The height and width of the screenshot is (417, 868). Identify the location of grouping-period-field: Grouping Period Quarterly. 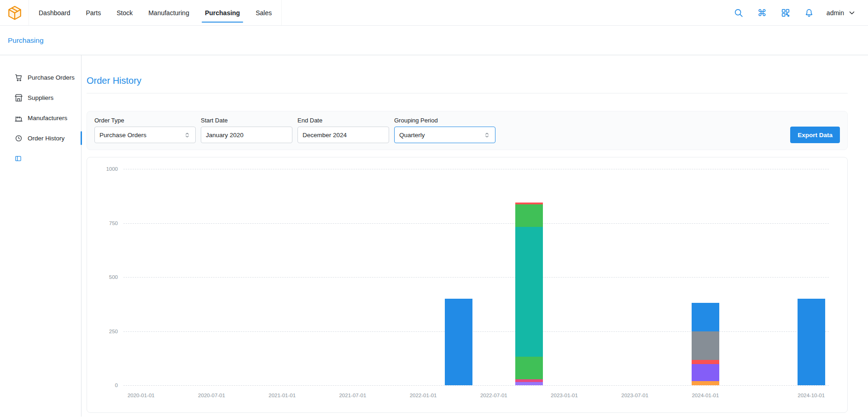
(445, 130).